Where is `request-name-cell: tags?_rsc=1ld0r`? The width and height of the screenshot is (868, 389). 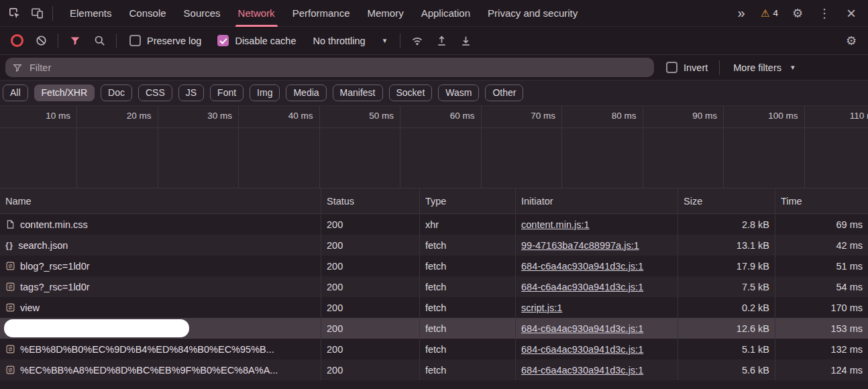
request-name-cell: tags?_rsc=1ld0r is located at coordinates (160, 287).